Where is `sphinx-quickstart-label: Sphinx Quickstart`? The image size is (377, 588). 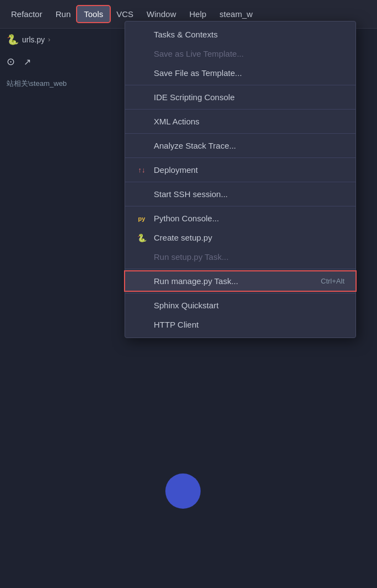
sphinx-quickstart-label: Sphinx Quickstart is located at coordinates (249, 305).